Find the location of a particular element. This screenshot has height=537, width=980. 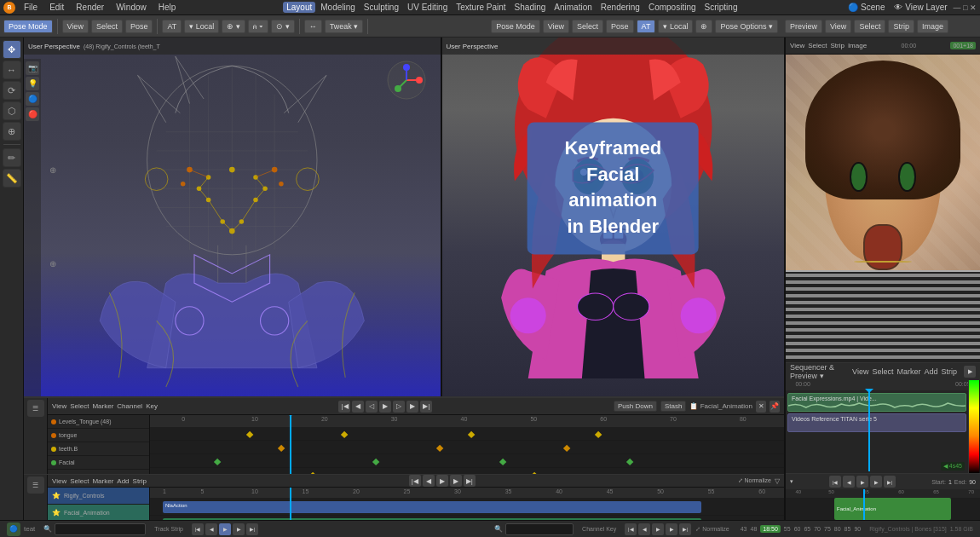

seq-content: 00:00 00:05 Facial Expressions.mp4 | Vid… is located at coordinates (883, 426).